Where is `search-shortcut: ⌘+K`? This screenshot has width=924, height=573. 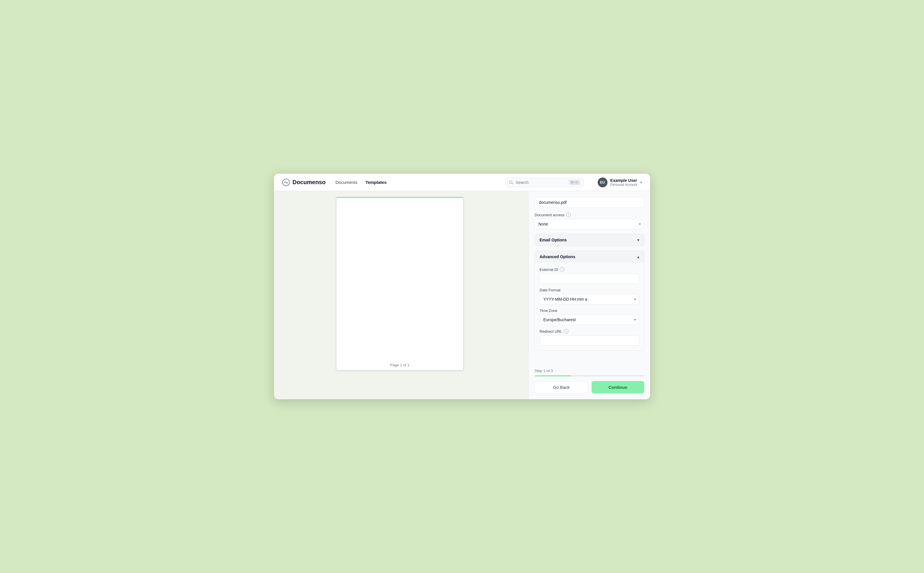
search-shortcut: ⌘+K is located at coordinates (574, 183).